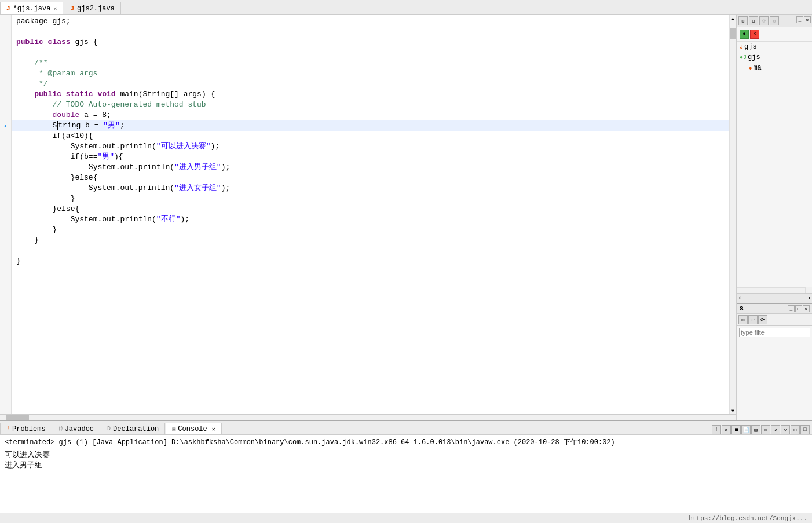 The width and height of the screenshot is (812, 523). Describe the element at coordinates (192, 429) in the screenshot. I see `tab-console-label: Console` at that location.